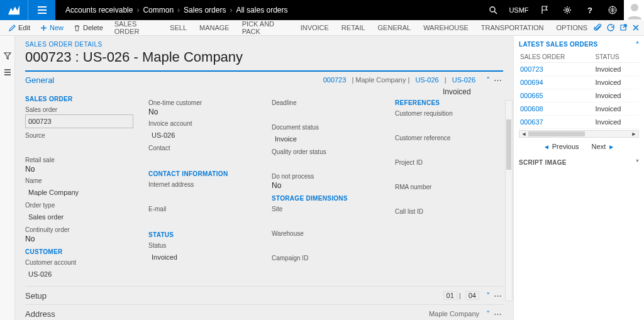  Describe the element at coordinates (579, 146) in the screenshot. I see `factbox-pager: ◄Previous Next►` at that location.